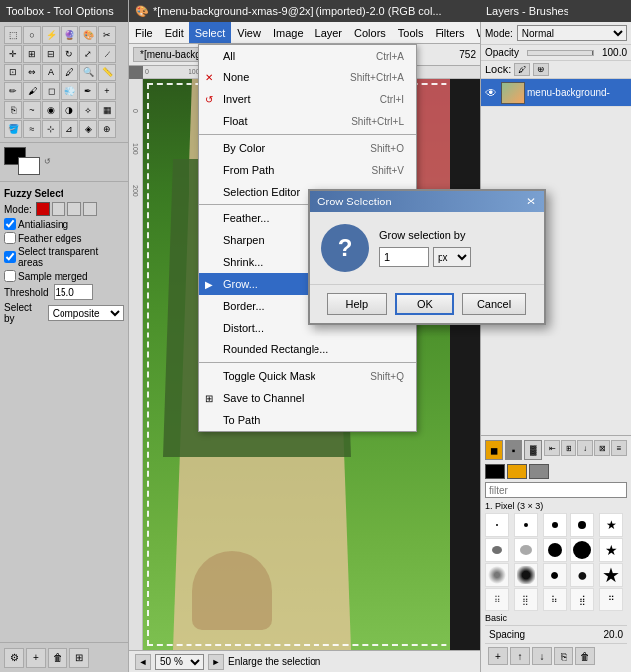 The height and width of the screenshot is (672, 631). What do you see at coordinates (32, 72) in the screenshot?
I see `tool-flip: ⇔` at bounding box center [32, 72].